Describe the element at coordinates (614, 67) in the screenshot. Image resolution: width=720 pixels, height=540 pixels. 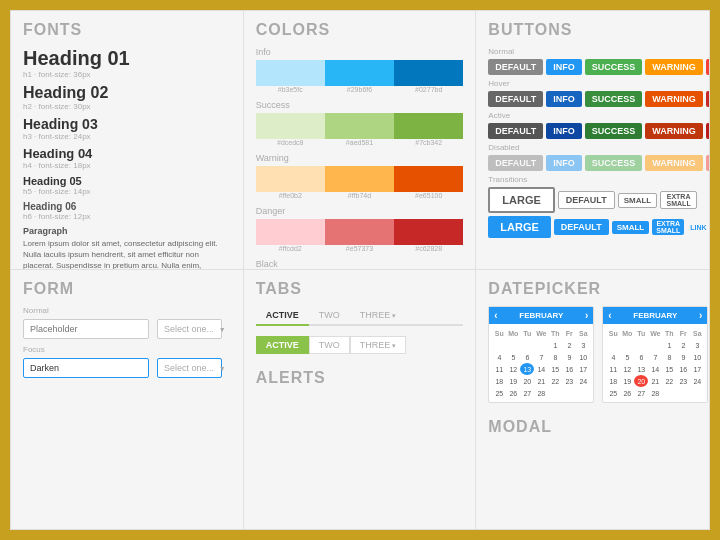
I see `normal-success-btn: SUCCESS` at that location.